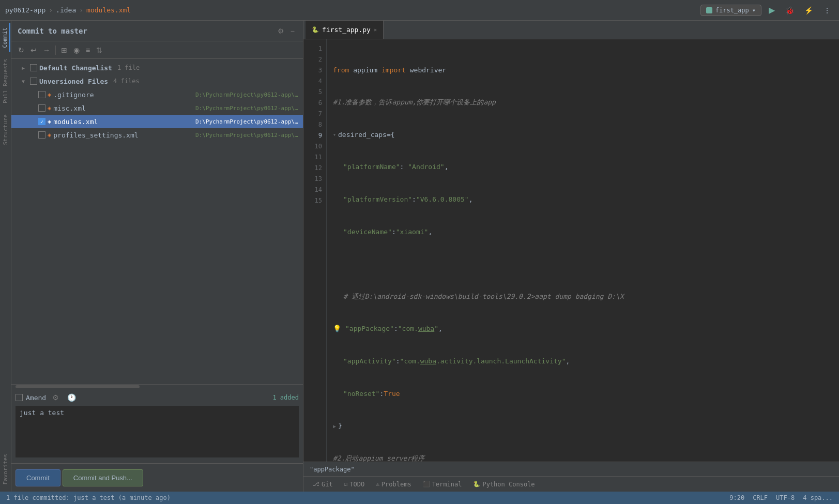  Describe the element at coordinates (313, 201) in the screenshot. I see `line-num-15: 15` at that location.